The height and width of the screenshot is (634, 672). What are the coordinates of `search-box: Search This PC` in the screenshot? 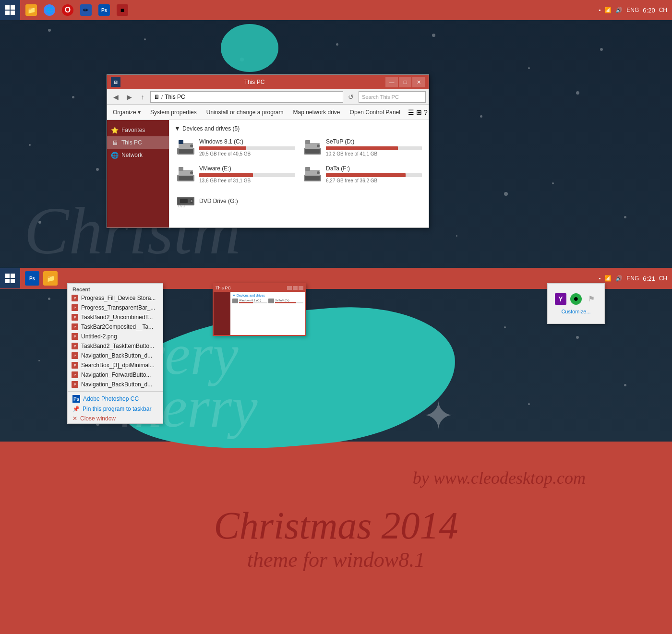 It's located at (392, 97).